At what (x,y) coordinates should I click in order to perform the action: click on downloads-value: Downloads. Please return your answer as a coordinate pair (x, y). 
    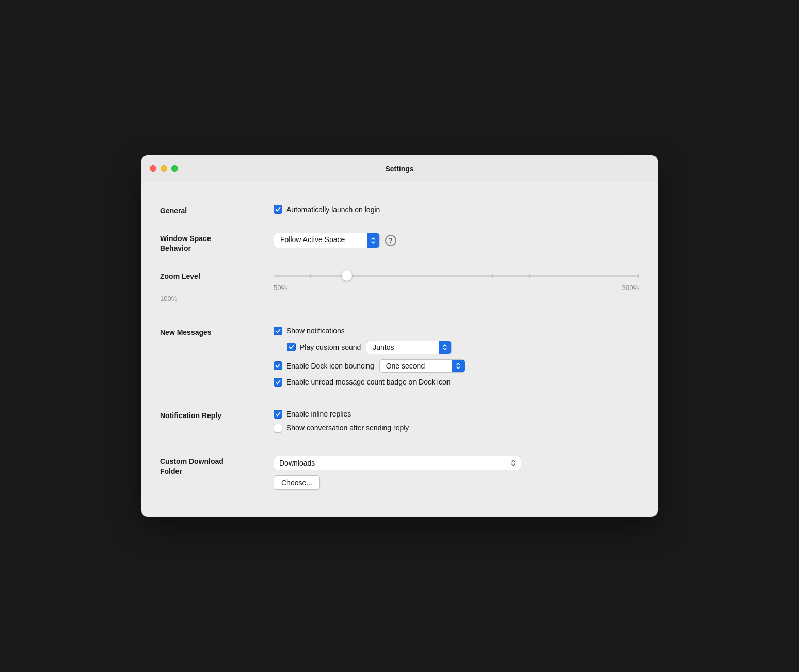
    Looking at the image, I should click on (297, 463).